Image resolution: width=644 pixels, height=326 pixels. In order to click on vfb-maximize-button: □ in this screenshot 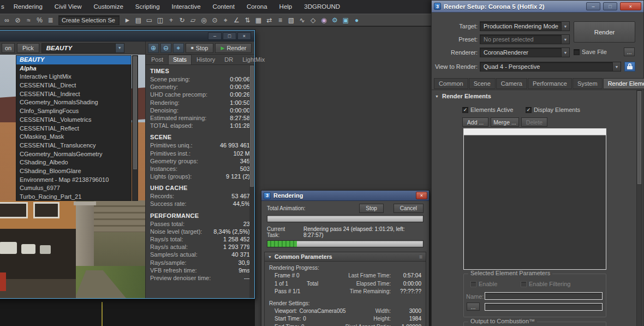, I will do `click(229, 36)`.